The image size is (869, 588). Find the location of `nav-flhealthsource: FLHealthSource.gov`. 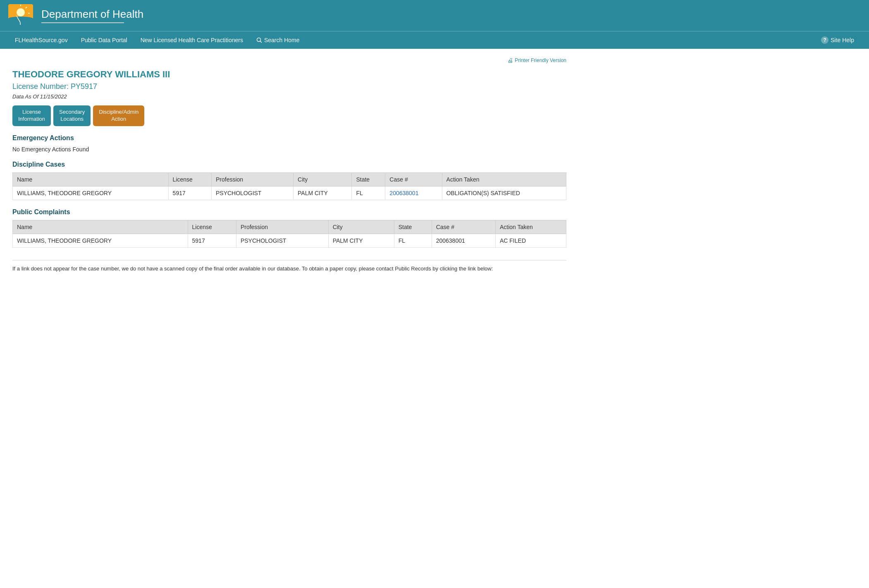

nav-flhealthsource: FLHealthSource.gov is located at coordinates (41, 40).